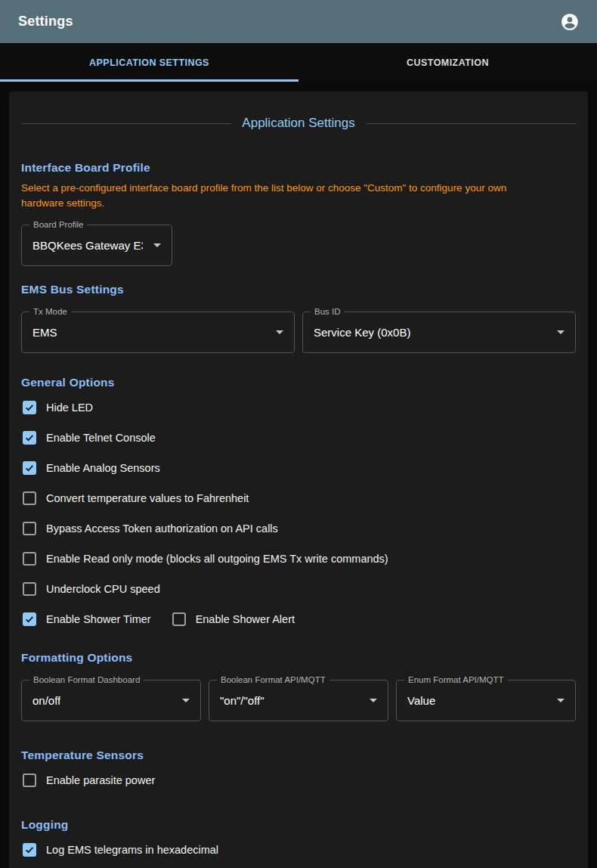 This screenshot has height=868, width=597. What do you see at coordinates (298, 21) in the screenshot?
I see `app-bar: Settings` at bounding box center [298, 21].